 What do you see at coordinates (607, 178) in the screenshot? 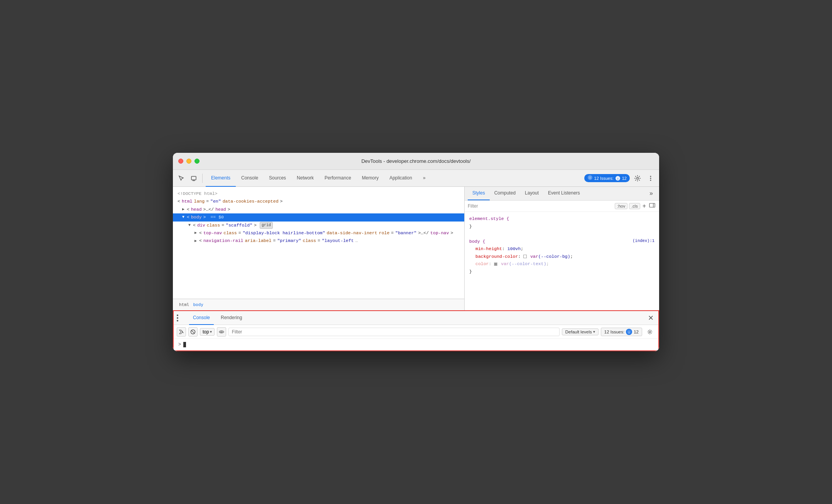
I see `issues-badge: ! 12 Issues: ! 12` at bounding box center [607, 178].